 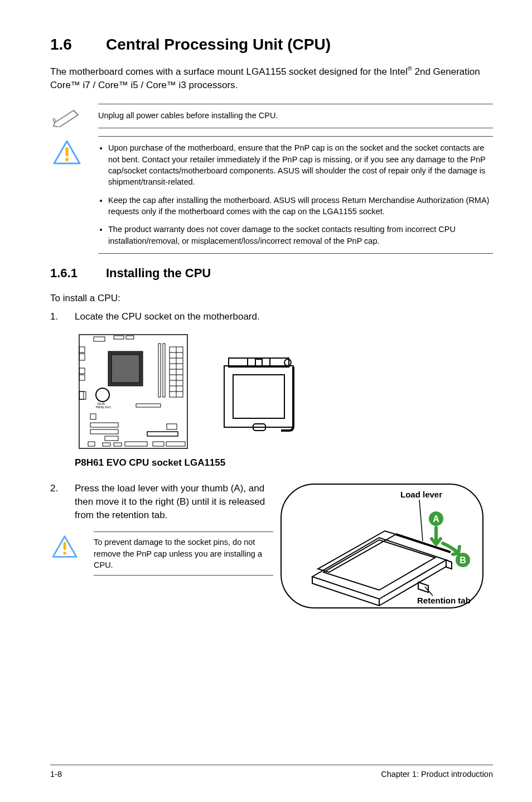 I want to click on diagram-row: /SUS P8H61 EVO, so click(x=284, y=392).